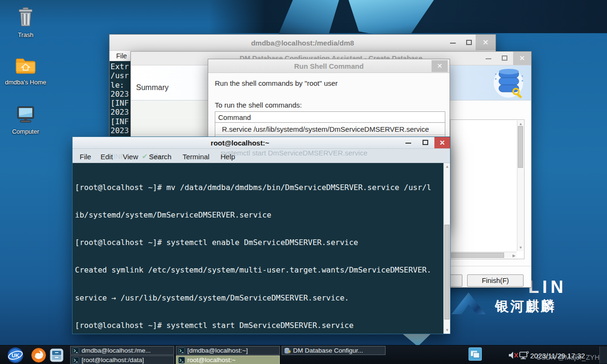 The width and height of the screenshot is (607, 364). Describe the element at coordinates (130, 156) in the screenshot. I see `menu-view: View` at that location.